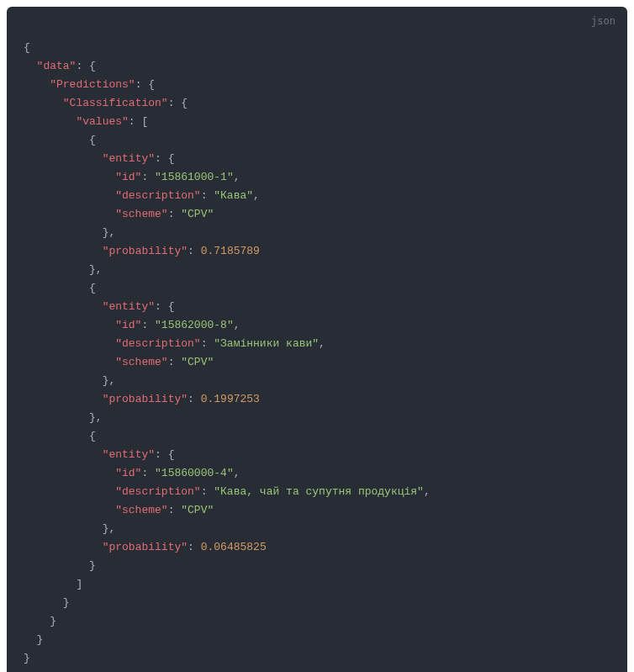  Describe the element at coordinates (92, 84) in the screenshot. I see `key-predictions: "Predictions"` at that location.